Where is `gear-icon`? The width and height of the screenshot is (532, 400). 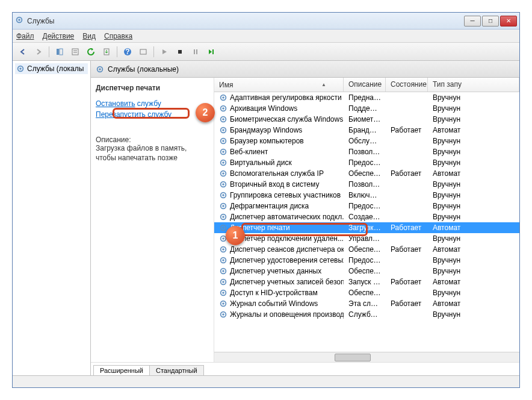 gear-icon is located at coordinates (100, 69).